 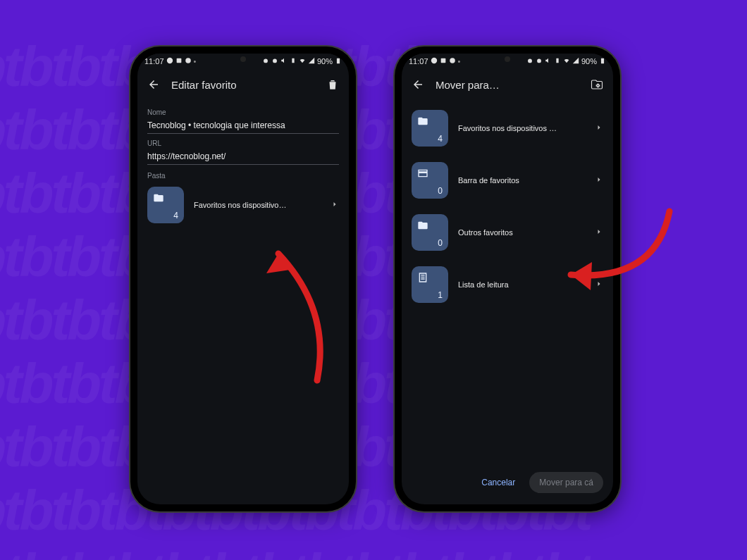 I want to click on folder-label: Outros favoritos, so click(x=521, y=232).